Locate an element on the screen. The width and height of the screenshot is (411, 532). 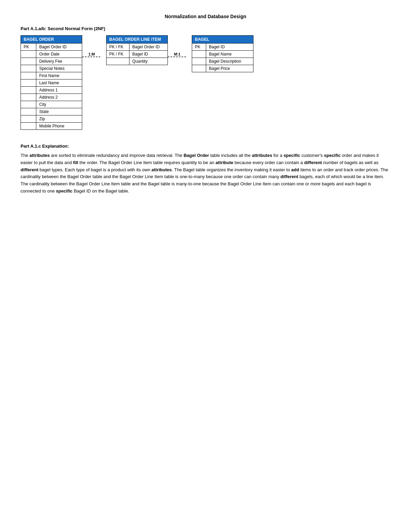
table-row: PK / FK Bagel Order ID is located at coordinates (137, 47).